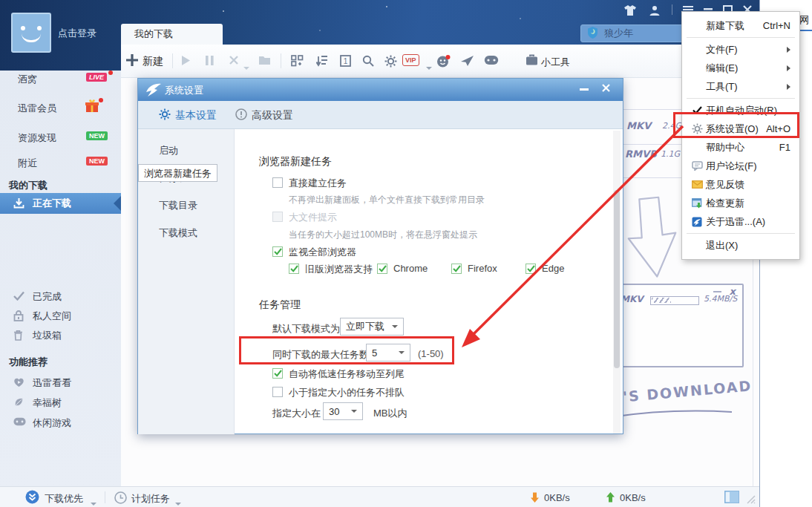 The height and width of the screenshot is (507, 812). What do you see at coordinates (318, 183) in the screenshot?
I see `checkbox-label: 直接建立任务` at bounding box center [318, 183].